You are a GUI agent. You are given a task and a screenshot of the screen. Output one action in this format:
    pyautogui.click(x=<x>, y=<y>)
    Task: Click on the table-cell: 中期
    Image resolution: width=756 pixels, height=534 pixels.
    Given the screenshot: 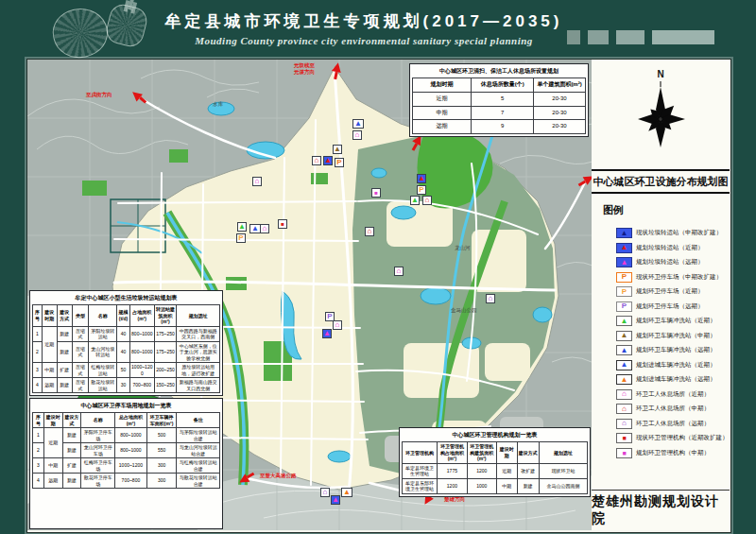 What is the action you would take?
    pyautogui.click(x=507, y=486)
    